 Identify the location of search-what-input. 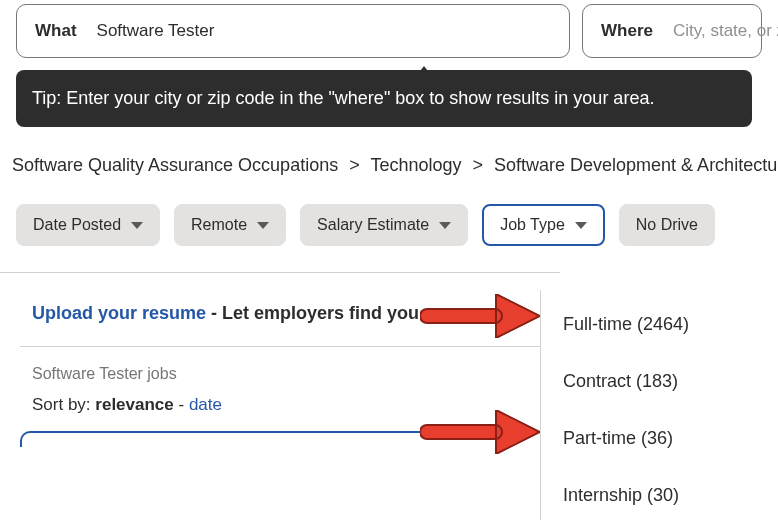
(324, 31).